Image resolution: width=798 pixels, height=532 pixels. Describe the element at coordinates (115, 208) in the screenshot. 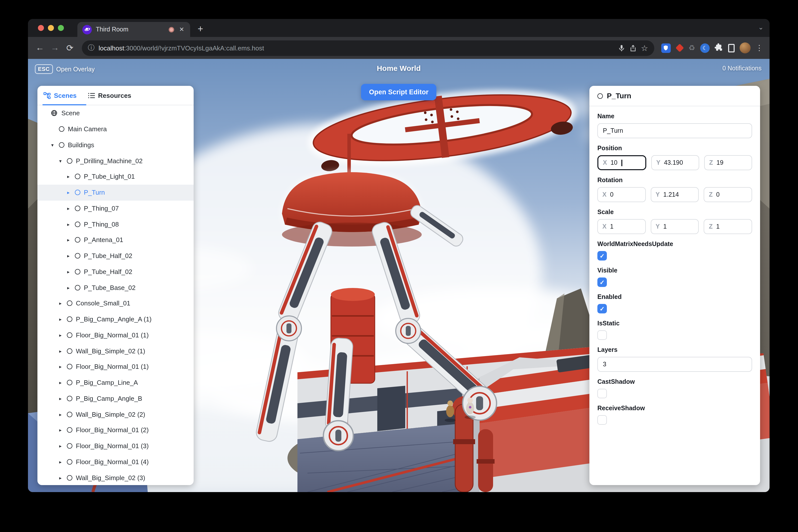

I see `tree-row: ▸P_Thing_07` at that location.